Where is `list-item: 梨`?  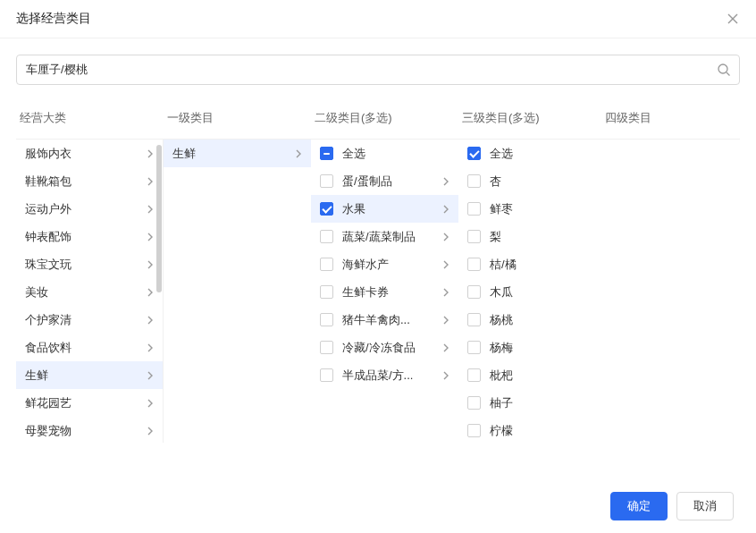
list-item: 梨 is located at coordinates (530, 236).